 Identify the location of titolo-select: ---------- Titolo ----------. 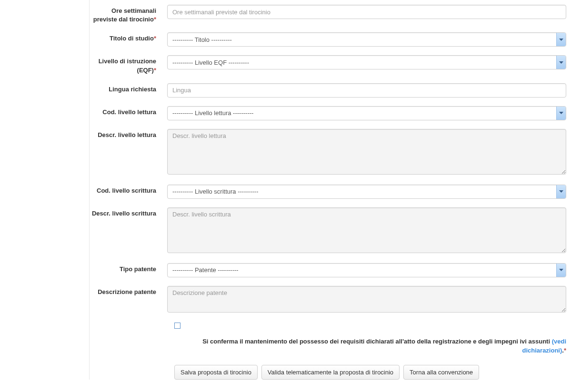
(367, 39).